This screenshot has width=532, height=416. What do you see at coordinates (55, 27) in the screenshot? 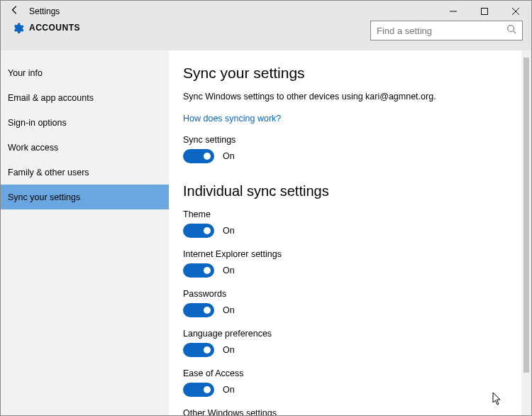
I see `category-title: ACCOUNTS` at bounding box center [55, 27].